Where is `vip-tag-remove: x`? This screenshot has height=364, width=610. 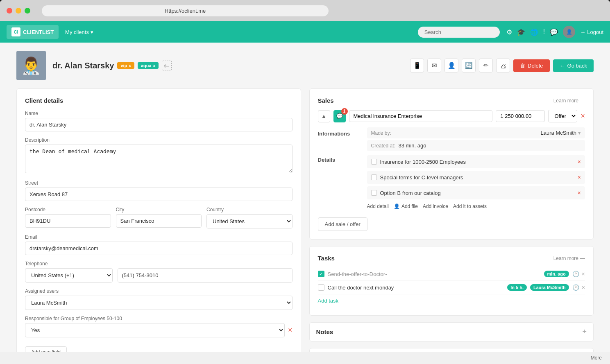
vip-tag-remove: x is located at coordinates (130, 66).